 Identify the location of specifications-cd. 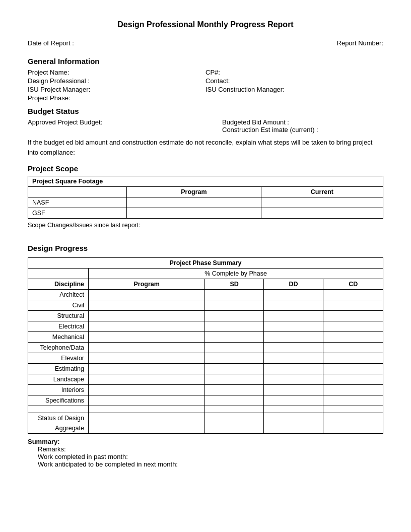
(354, 401).